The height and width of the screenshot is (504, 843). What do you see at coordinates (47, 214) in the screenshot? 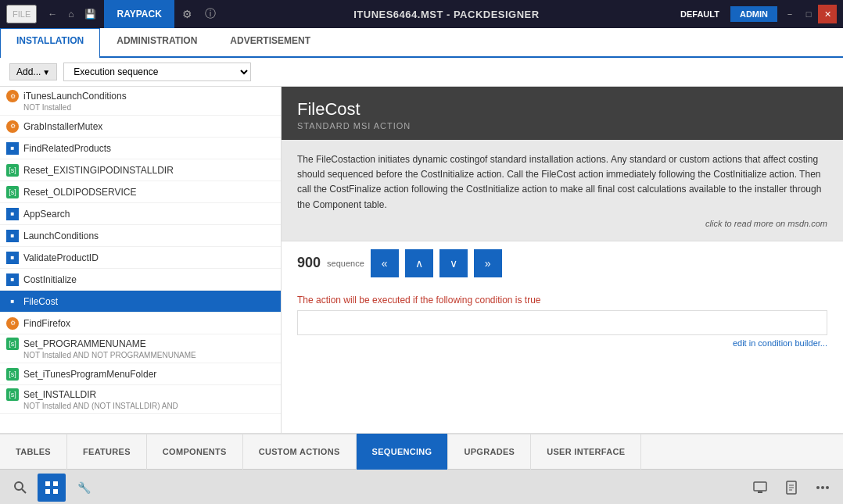
I see `item-name: AppSearch` at bounding box center [47, 214].